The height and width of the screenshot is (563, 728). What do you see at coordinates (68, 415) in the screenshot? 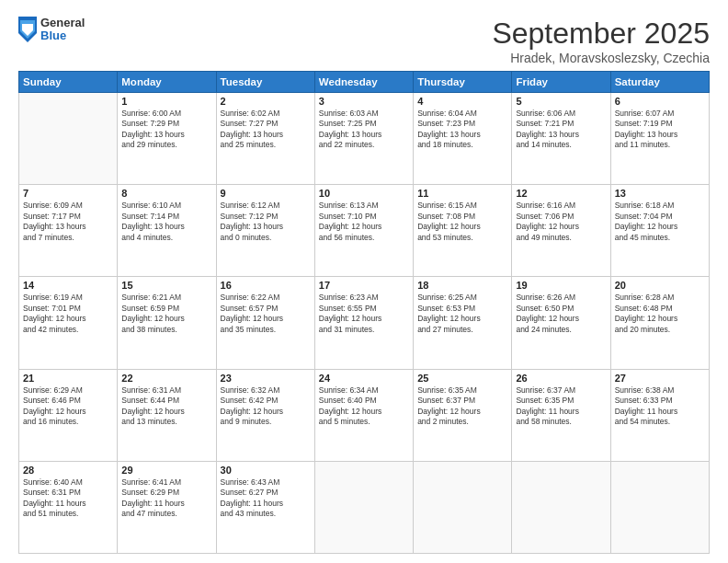
I see `calendar-cell: 21Sunrise: 6:29 AMSunset: 6:46 PMDayligh…` at bounding box center [68, 415].